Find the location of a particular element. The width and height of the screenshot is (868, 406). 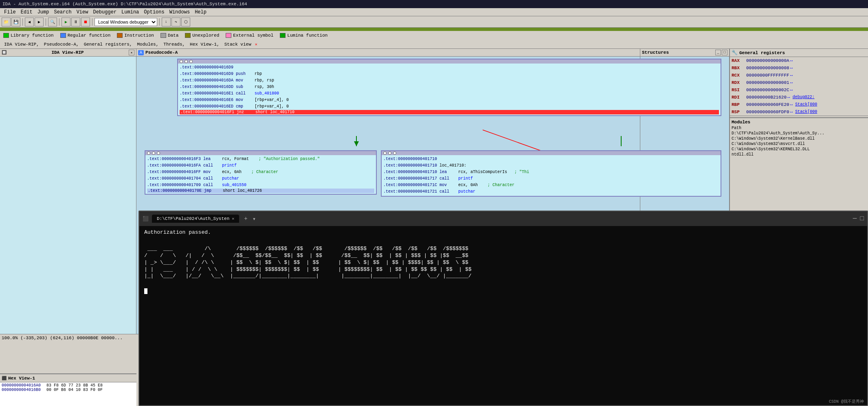

left-branch-block: .text:00000000004016F3 lea rcx, Format ;… is located at coordinates (261, 173).